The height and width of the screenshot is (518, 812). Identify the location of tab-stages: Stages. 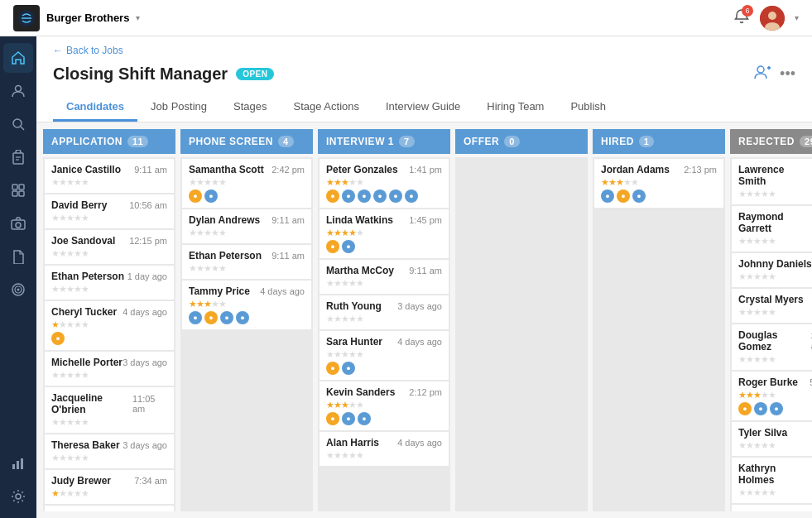
(250, 108).